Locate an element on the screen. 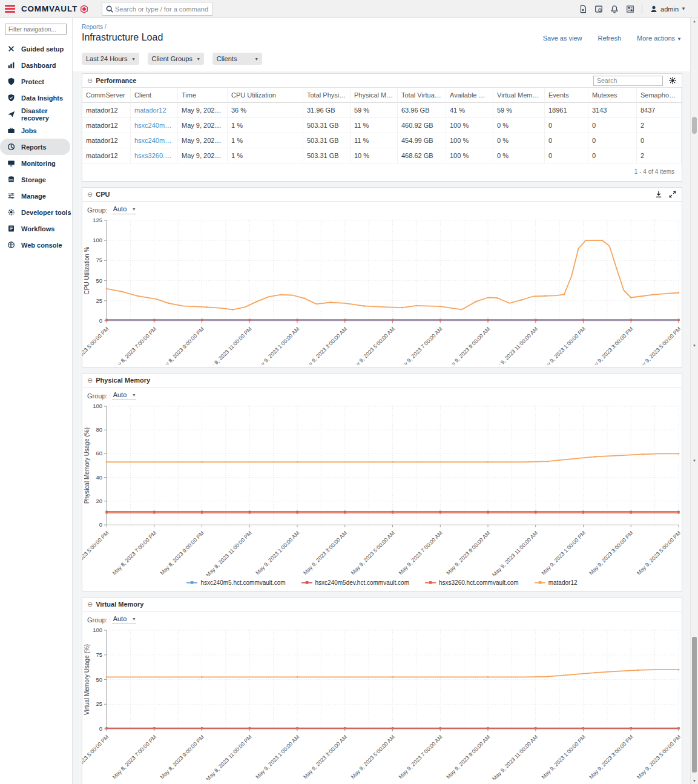 This screenshot has height=784, width=698. refresh-button: Refresh is located at coordinates (610, 38).